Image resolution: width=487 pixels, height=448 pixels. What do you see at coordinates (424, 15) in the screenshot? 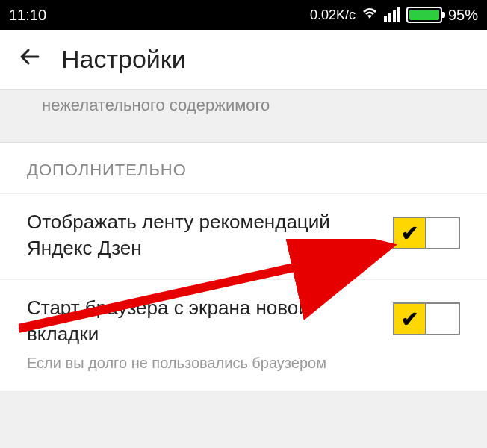
I see `battery-icon` at bounding box center [424, 15].